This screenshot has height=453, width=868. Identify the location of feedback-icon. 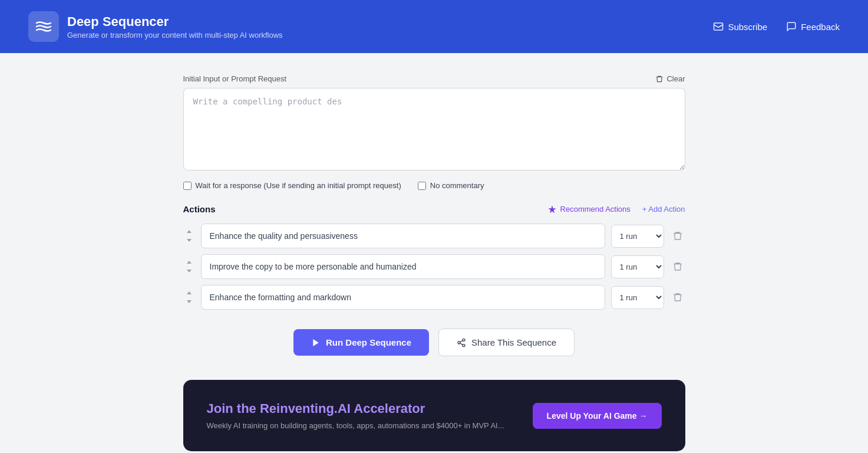
(791, 27).